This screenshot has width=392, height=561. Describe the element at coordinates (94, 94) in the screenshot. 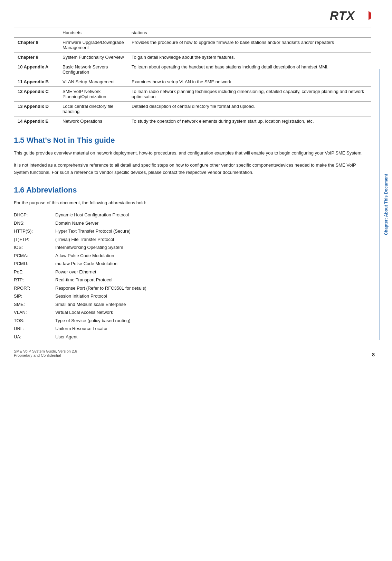

I see `table-cell-topic: SME VoIP Network Planning/Optimization` at that location.